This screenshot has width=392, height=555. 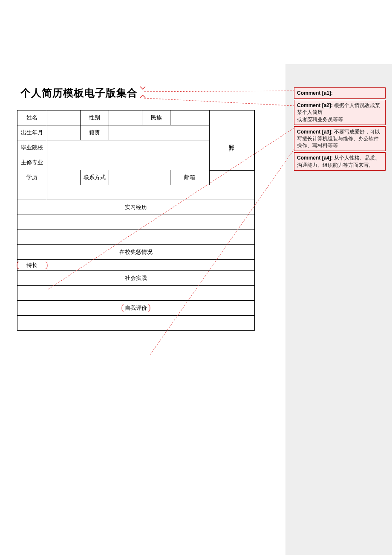 I want to click on field-email, so click(x=232, y=177).